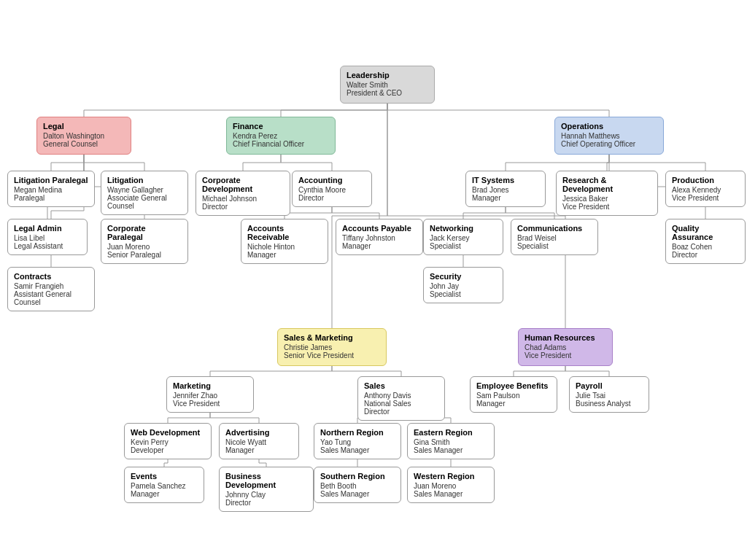 The width and height of the screenshot is (747, 560). Describe the element at coordinates (266, 494) in the screenshot. I see `node-name-biz_dev: Johnny Clay` at that location.